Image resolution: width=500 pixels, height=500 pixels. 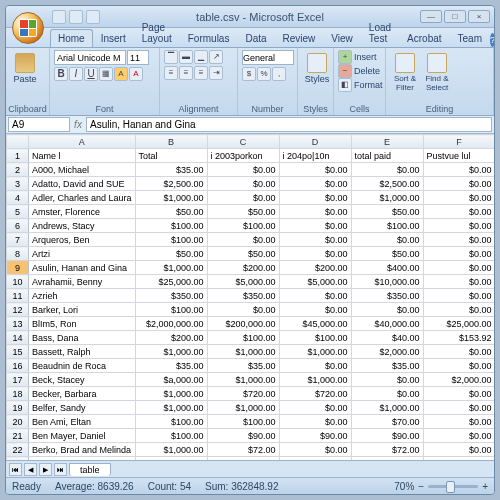 I want to click on row-header: 6, so click(x=18, y=226).